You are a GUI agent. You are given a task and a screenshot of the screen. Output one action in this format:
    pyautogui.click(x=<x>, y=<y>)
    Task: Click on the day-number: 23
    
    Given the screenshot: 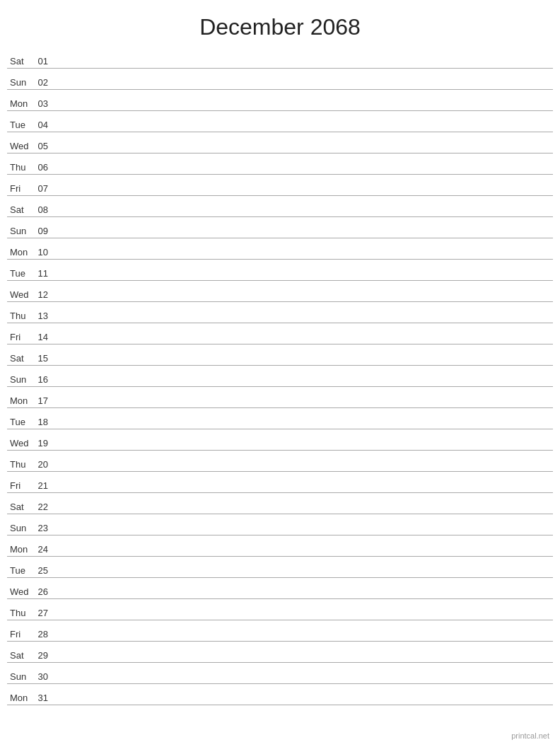 What is the action you would take?
    pyautogui.click(x=46, y=528)
    